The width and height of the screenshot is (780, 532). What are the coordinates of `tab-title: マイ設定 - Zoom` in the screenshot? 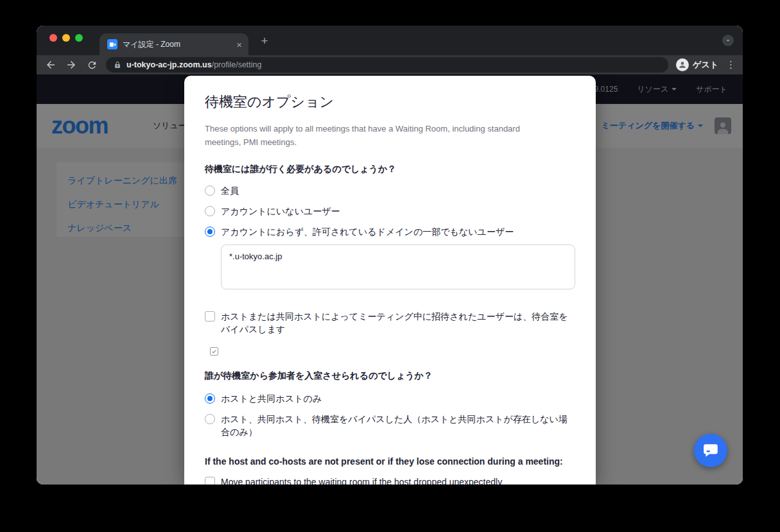 It's located at (177, 45).